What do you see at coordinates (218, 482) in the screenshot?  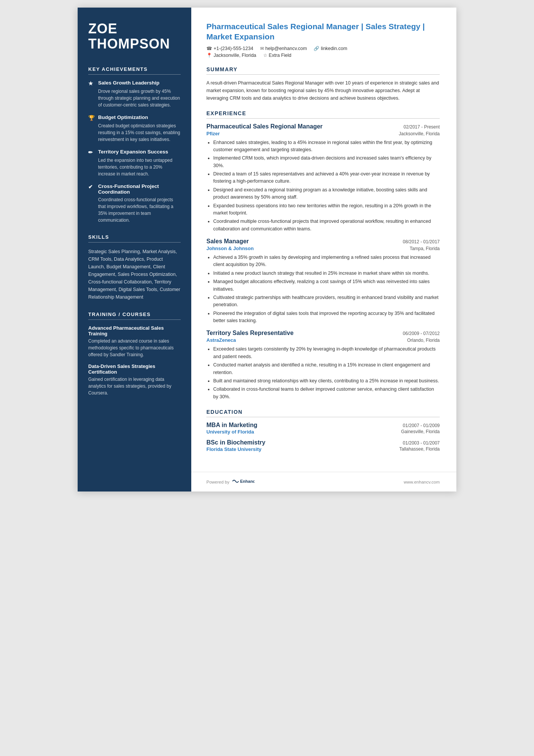 I see `powered-by-label: Powered by` at bounding box center [218, 482].